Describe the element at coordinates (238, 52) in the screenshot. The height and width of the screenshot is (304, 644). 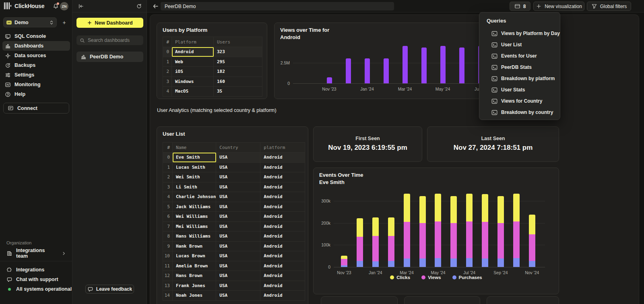
I see `table-cell: 323` at that location.